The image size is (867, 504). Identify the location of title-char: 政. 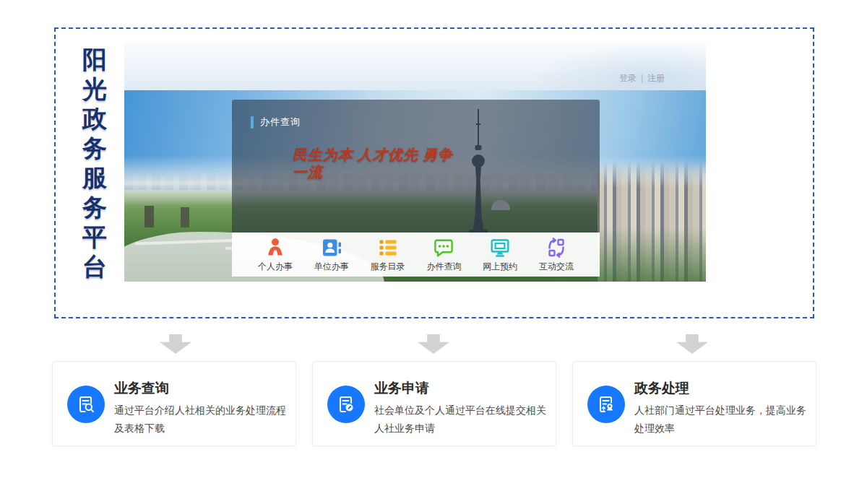
(95, 118).